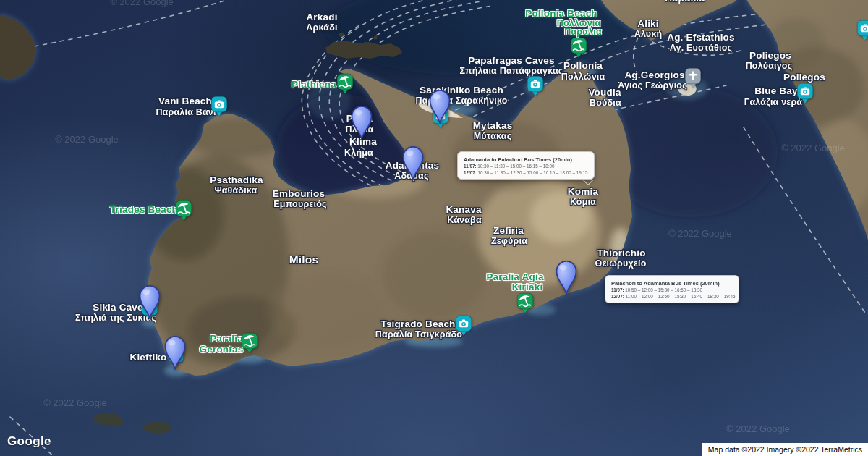  What do you see at coordinates (862, 30) in the screenshot?
I see `east-edge-photo-icon` at bounding box center [862, 30].